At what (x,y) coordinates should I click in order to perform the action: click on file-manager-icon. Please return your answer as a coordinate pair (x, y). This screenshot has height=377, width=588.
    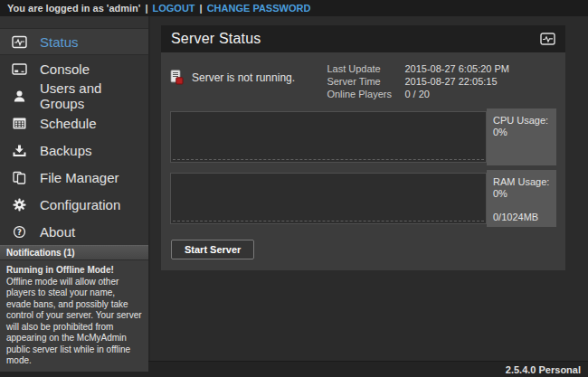
    Looking at the image, I should click on (20, 177).